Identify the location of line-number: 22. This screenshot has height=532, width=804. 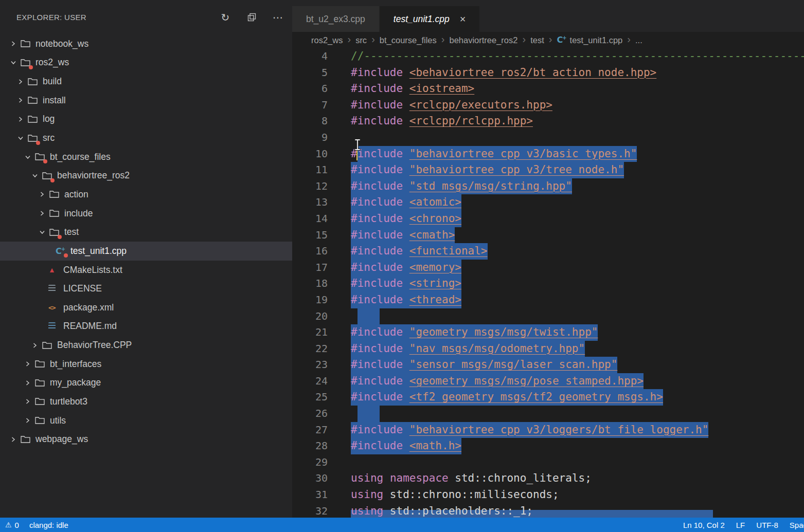
(310, 349).